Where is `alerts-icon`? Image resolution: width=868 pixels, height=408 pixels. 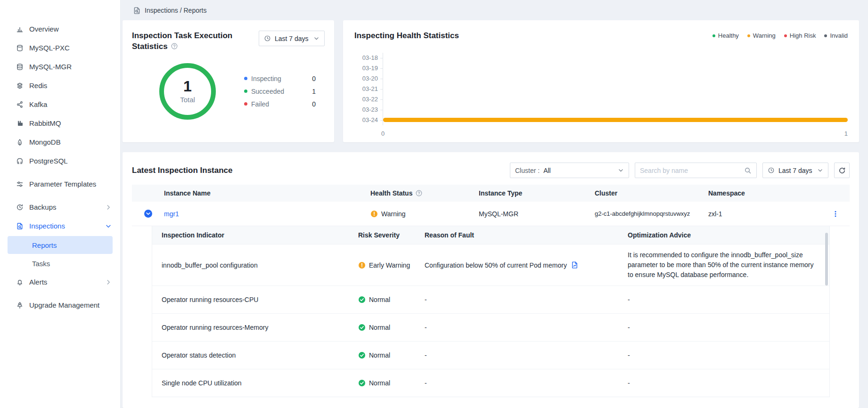 alerts-icon is located at coordinates (20, 282).